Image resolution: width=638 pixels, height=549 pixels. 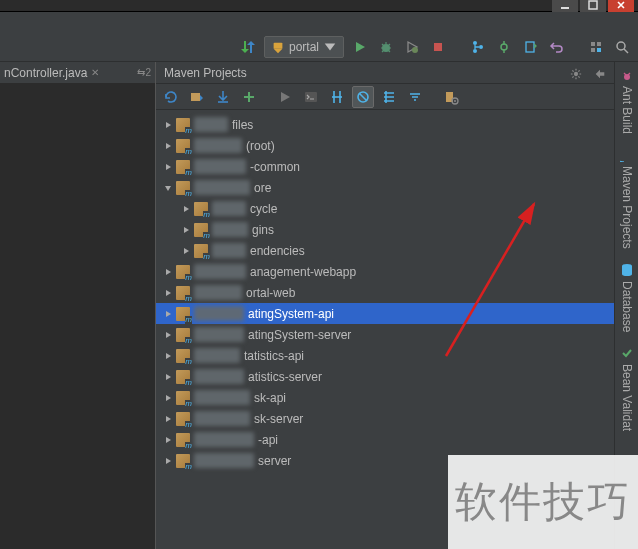 I want to click on expand-arrow-down-icon, so click(x=168, y=188).